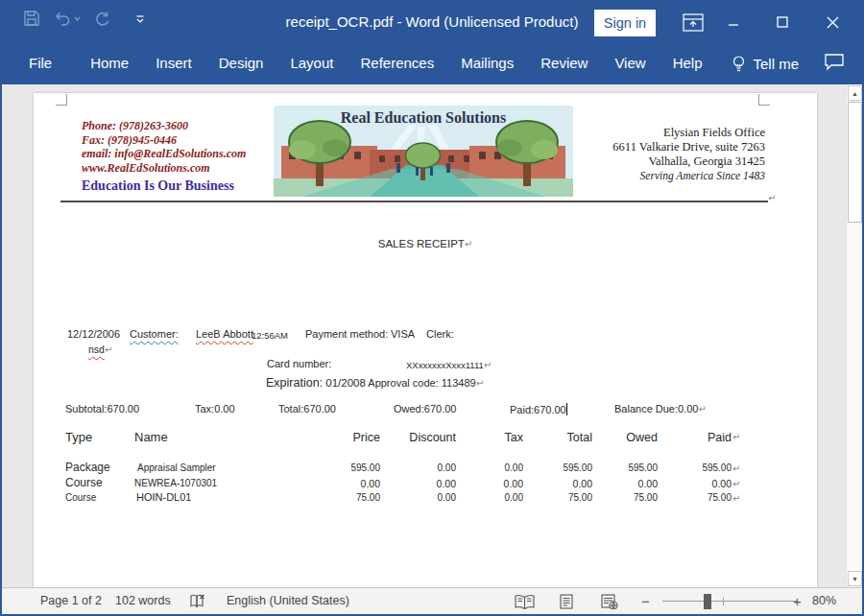 This screenshot has width=864, height=616. I want to click on payment-method-value: VISA, so click(403, 334).